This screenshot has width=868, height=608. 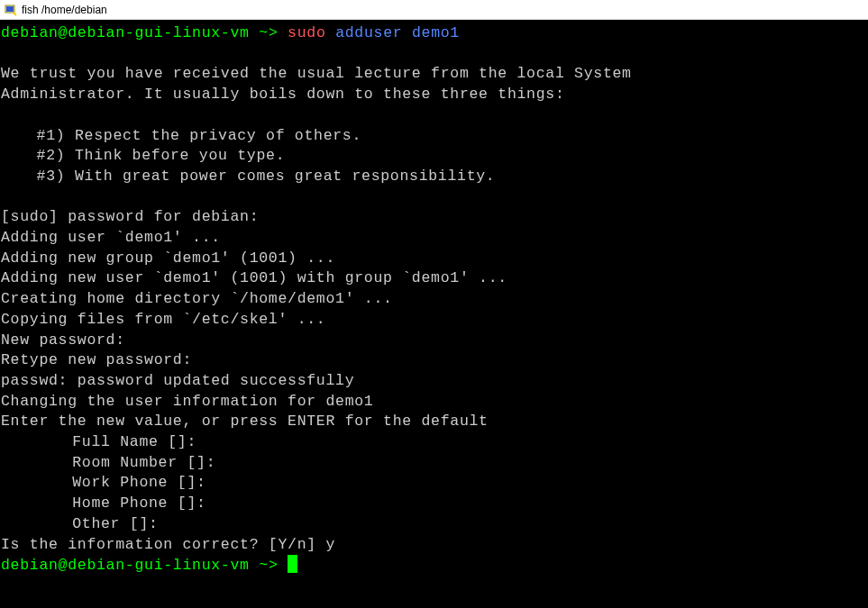 I want to click on adding-newuser-line: Adding new user `demo1' (1001) with grou…, so click(x=434, y=279).